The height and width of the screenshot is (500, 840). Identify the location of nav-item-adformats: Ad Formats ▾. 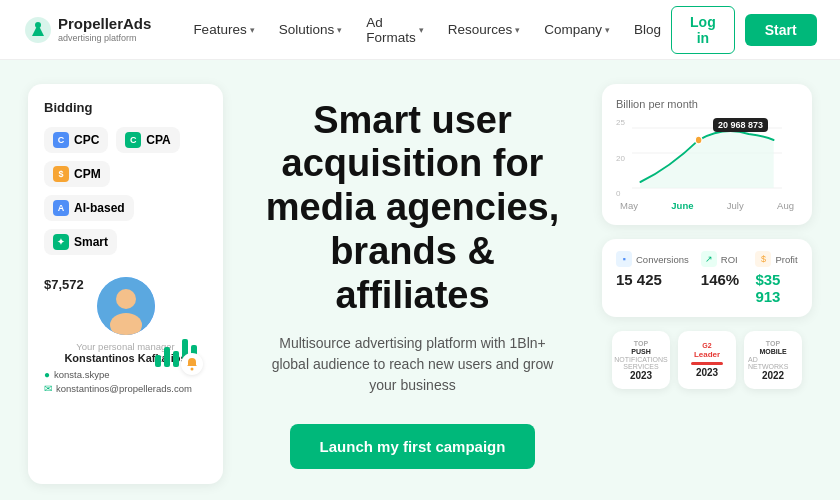
(395, 30).